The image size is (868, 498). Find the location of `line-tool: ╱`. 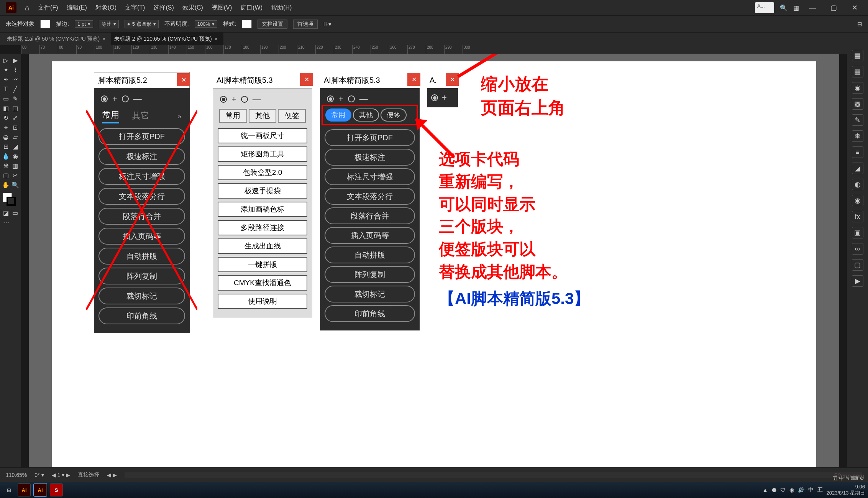

line-tool: ╱ is located at coordinates (15, 89).